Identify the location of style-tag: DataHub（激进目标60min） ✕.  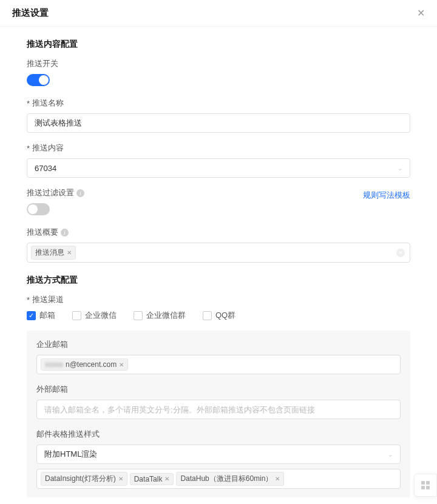
(230, 479).